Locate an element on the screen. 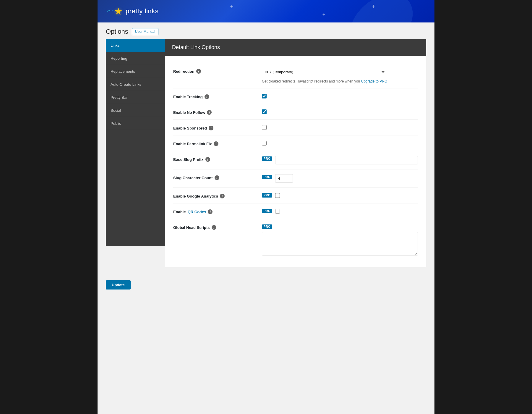  enable-no-follow-label: Enable No Follow i is located at coordinates (215, 112).